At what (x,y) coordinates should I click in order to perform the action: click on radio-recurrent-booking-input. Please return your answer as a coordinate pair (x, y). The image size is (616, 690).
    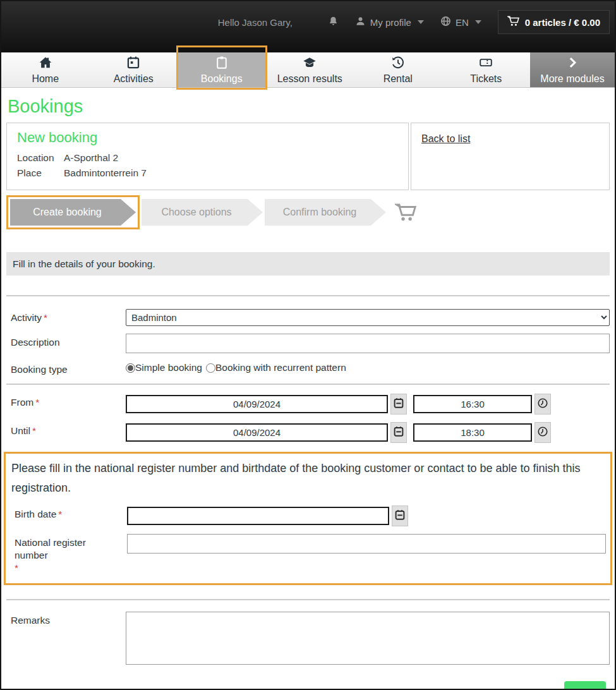
    Looking at the image, I should click on (211, 368).